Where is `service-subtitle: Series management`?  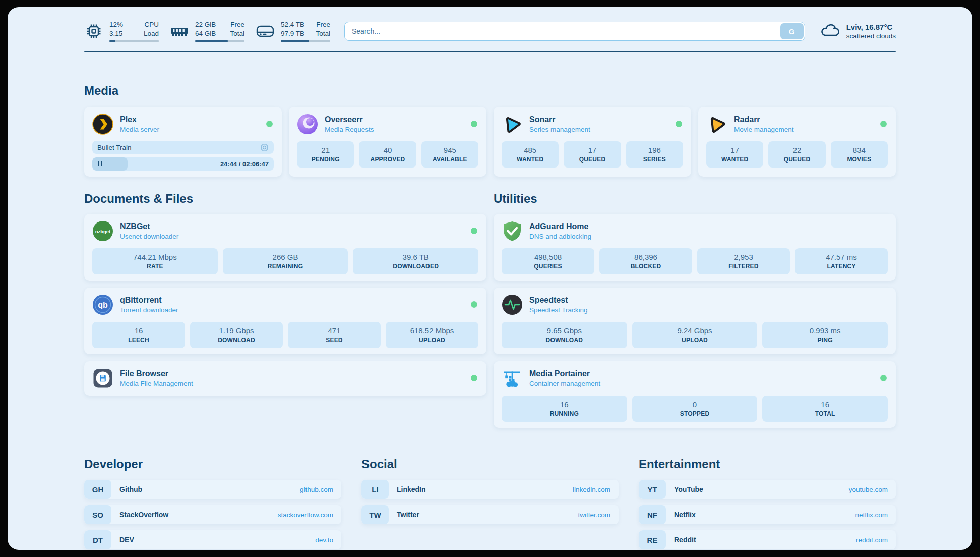 service-subtitle: Series management is located at coordinates (560, 129).